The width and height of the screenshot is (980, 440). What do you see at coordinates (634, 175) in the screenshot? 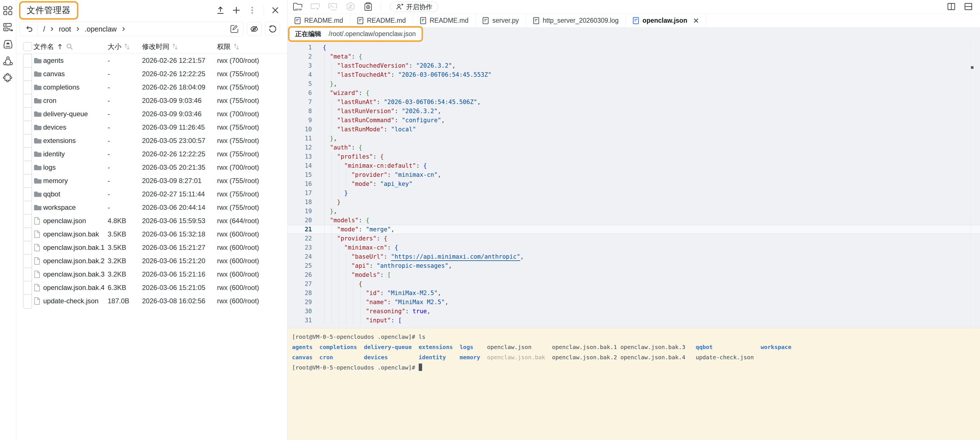
I see `code-line: 15 "provider": "minimax-cn",` at bounding box center [634, 175].